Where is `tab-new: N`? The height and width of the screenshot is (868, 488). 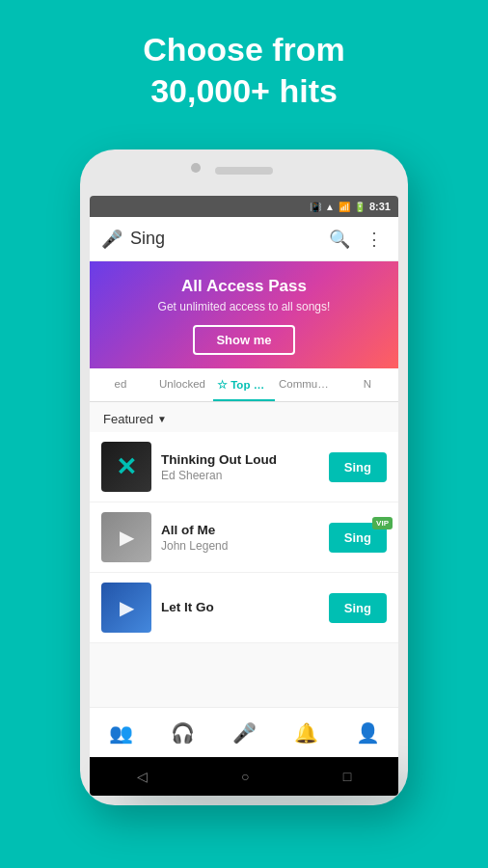 tab-new: N is located at coordinates (367, 385).